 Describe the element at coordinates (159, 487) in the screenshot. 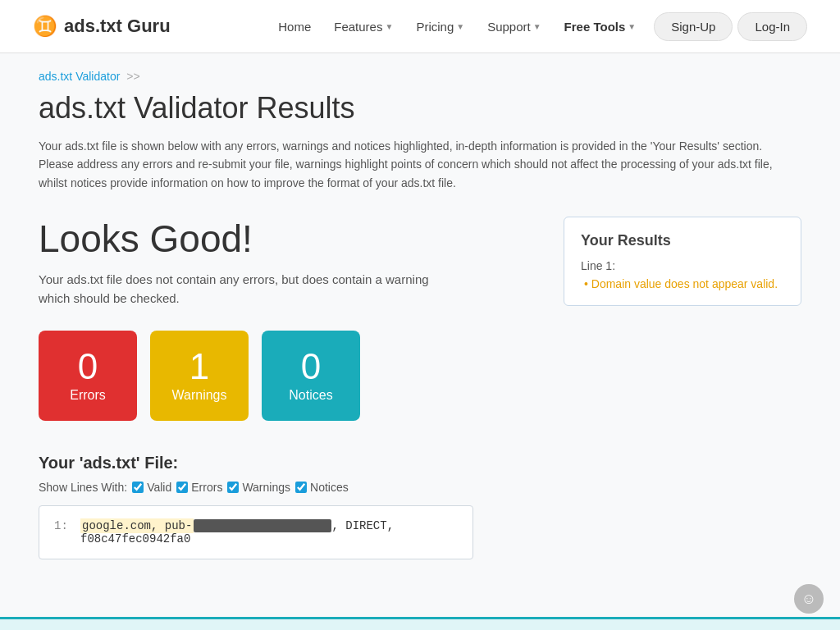

I see `filter-valid-text: Valid` at that location.